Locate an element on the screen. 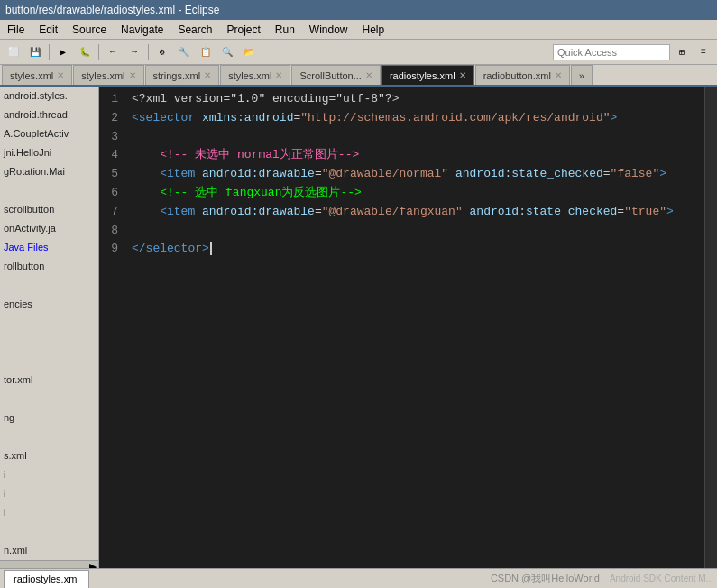  menu-edit: Edit is located at coordinates (49, 30).